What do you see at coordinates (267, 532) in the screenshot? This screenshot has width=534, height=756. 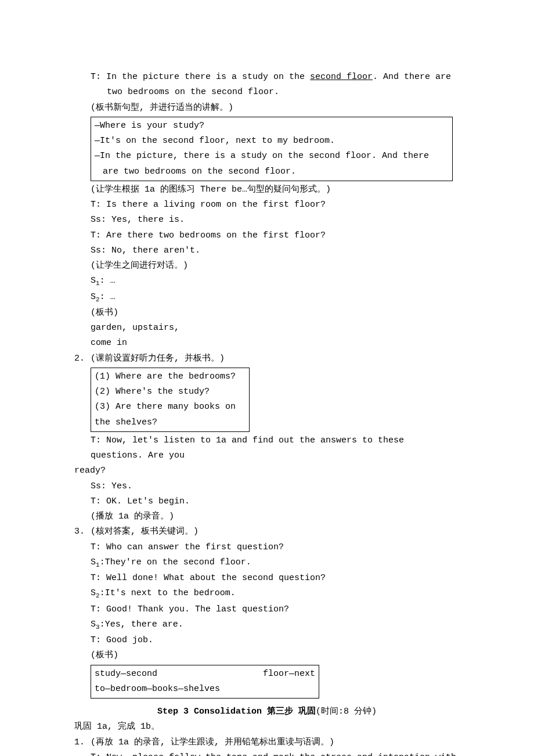 I see `numbered-item-3: 3. (核对答案, 板书关键词。)` at bounding box center [267, 532].